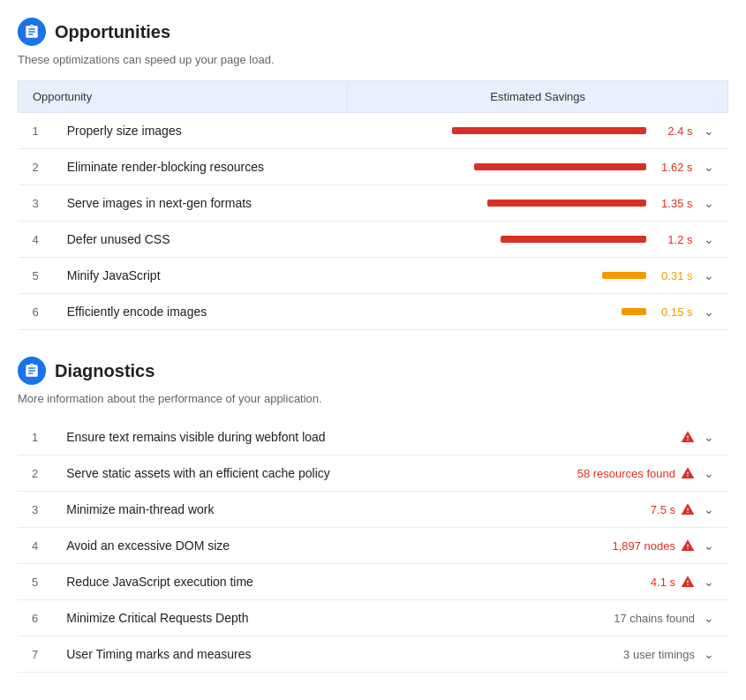 The width and height of the screenshot is (746, 700). I want to click on table-row: 6 Minimize Critical Requests Depth 17 ch…, so click(373, 618).